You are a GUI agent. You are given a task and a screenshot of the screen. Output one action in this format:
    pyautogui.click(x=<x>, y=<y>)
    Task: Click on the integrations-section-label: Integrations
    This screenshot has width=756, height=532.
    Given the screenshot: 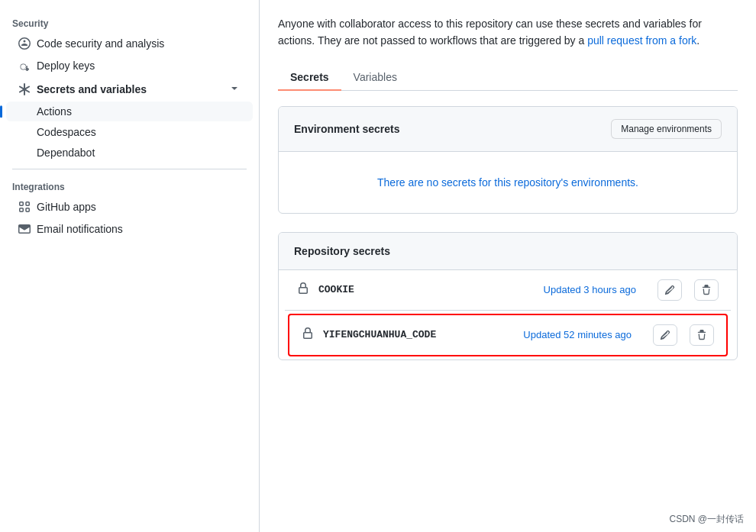 What is the action you would take?
    pyautogui.click(x=130, y=185)
    